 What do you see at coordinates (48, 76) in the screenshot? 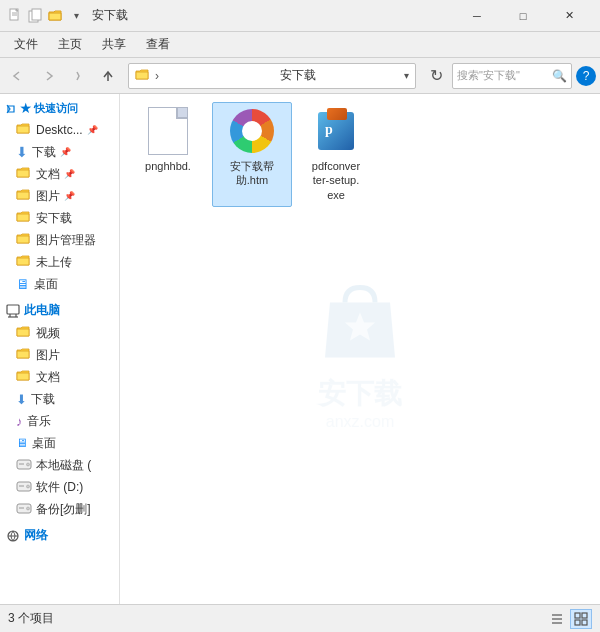
I see `forward-button` at bounding box center [48, 76].